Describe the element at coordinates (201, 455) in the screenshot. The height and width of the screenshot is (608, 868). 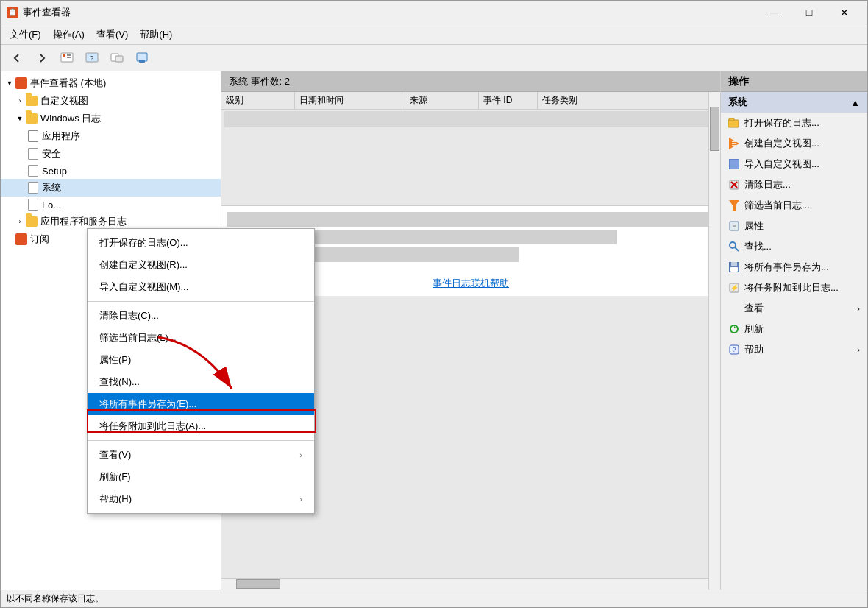
I see `ctx-view: 查看(V) ›` at that location.